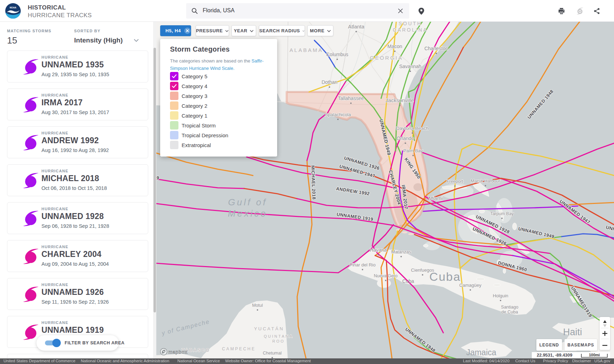 The width and height of the screenshot is (614, 364). What do you see at coordinates (362, 265) in the screenshot?
I see `svg-text: Pinar del Rio` at bounding box center [362, 265].